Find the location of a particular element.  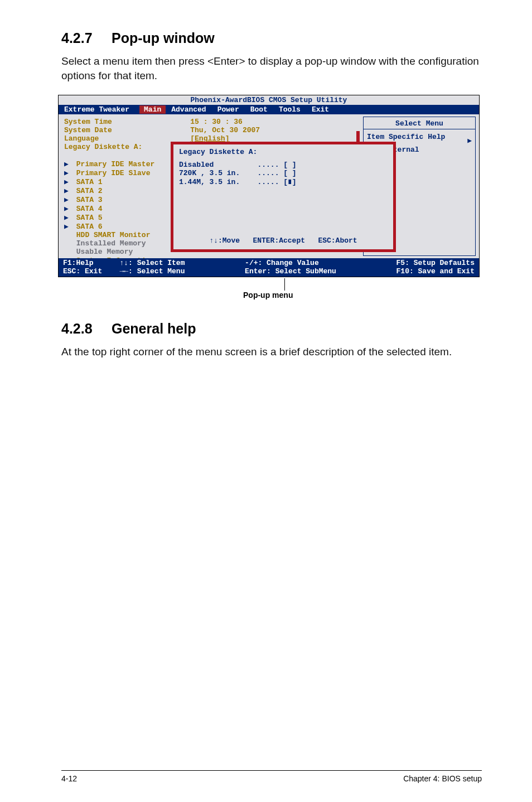

popup-option-1-44m: 1.44M, 3.5 in. ..... [∎] is located at coordinates (238, 182).